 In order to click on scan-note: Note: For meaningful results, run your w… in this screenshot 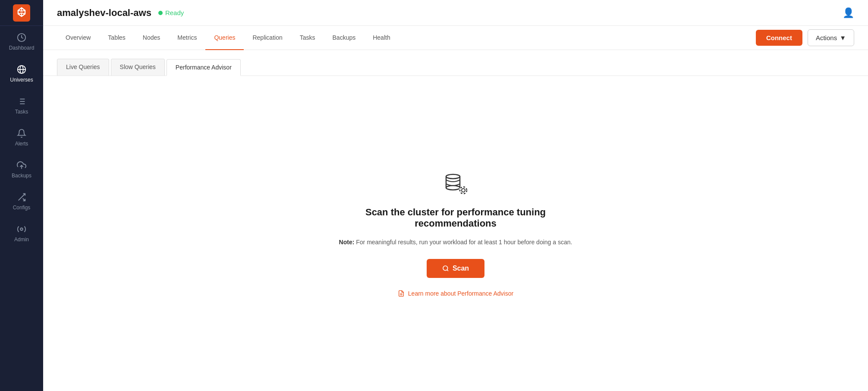, I will do `click(456, 243)`.